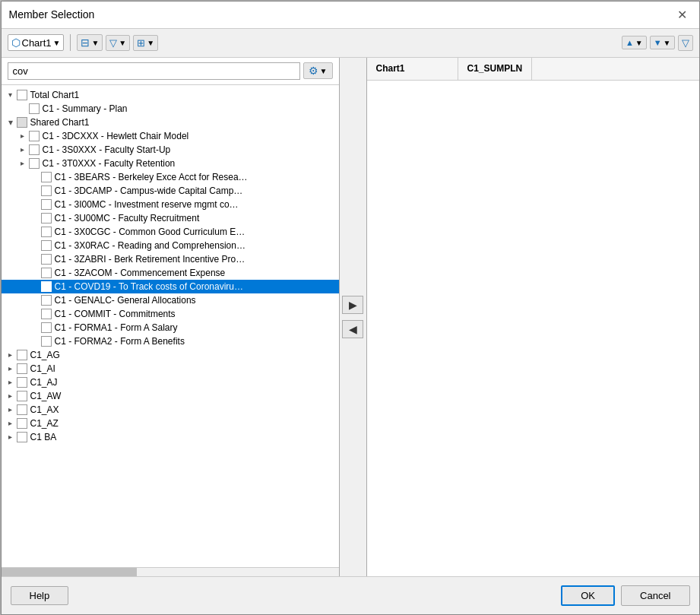 The height and width of the screenshot is (615, 700). What do you see at coordinates (629, 43) in the screenshot?
I see `up-icon: ▲` at bounding box center [629, 43].